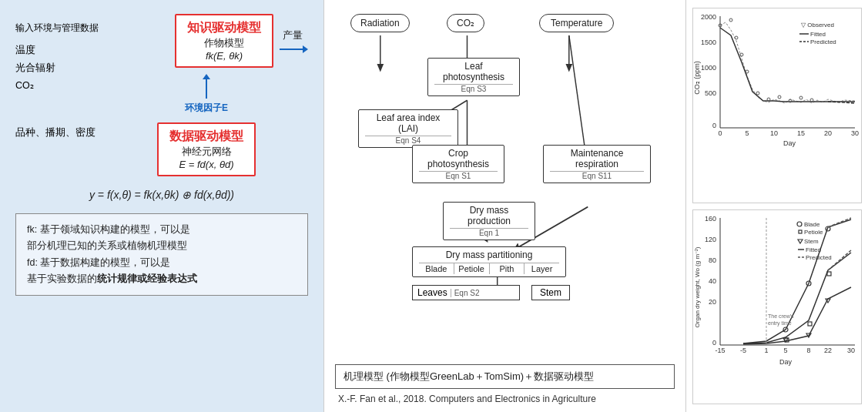 This screenshot has width=868, height=412. Describe the element at coordinates (781, 316) in the screenshot. I see `svg-text: The crew's` at that location.